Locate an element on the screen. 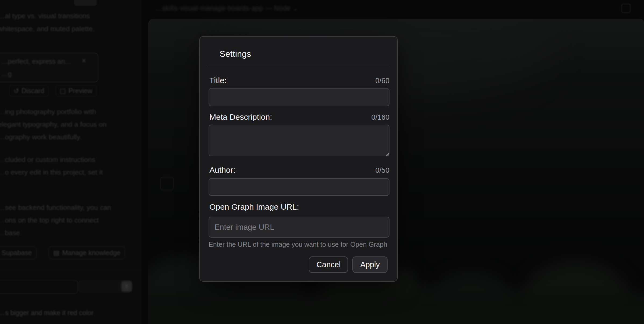 The height and width of the screenshot is (324, 644). meta-description-textarea is located at coordinates (299, 140).